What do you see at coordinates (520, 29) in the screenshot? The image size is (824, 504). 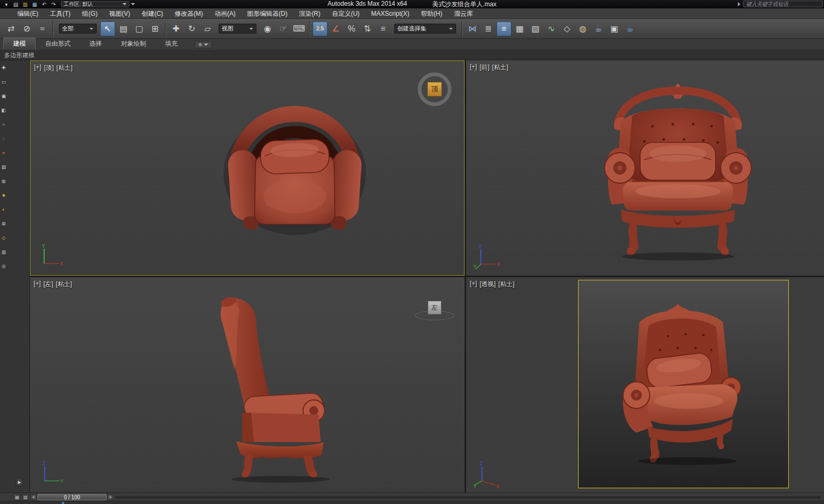 I see `scene-explorer-icon: ▦` at bounding box center [520, 29].